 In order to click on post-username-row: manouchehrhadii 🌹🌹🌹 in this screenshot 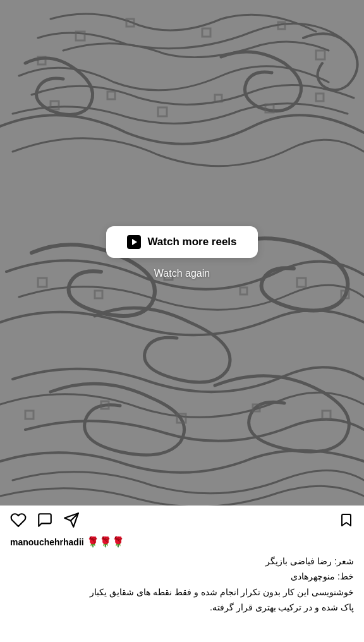, I will do `click(182, 543)`.